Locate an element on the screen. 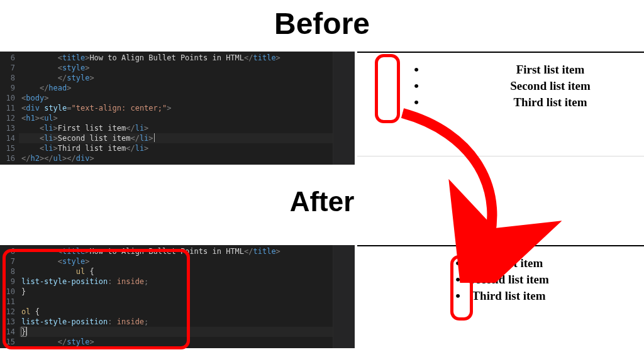 The width and height of the screenshot is (644, 362). bullets-column-after is located at coordinates (458, 280).